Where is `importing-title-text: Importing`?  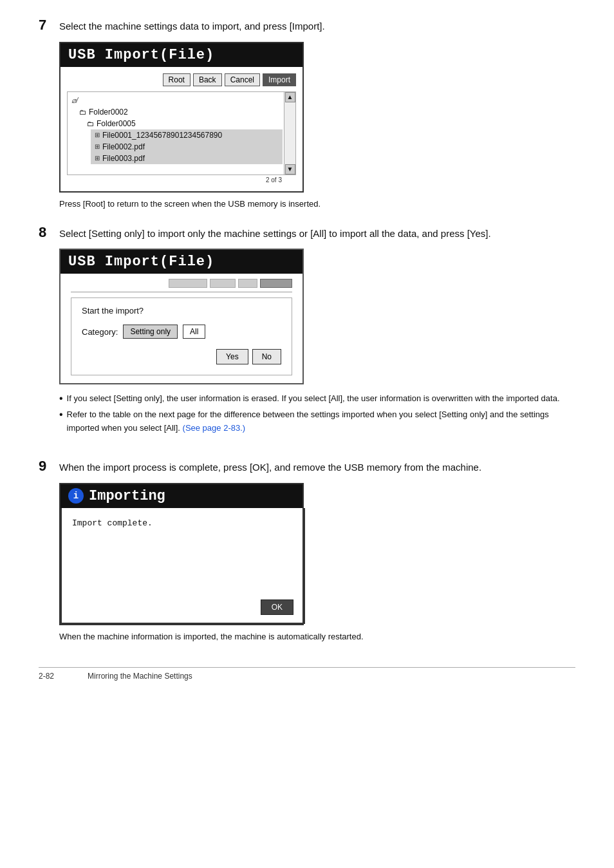 importing-title-text: Importing is located at coordinates (127, 496).